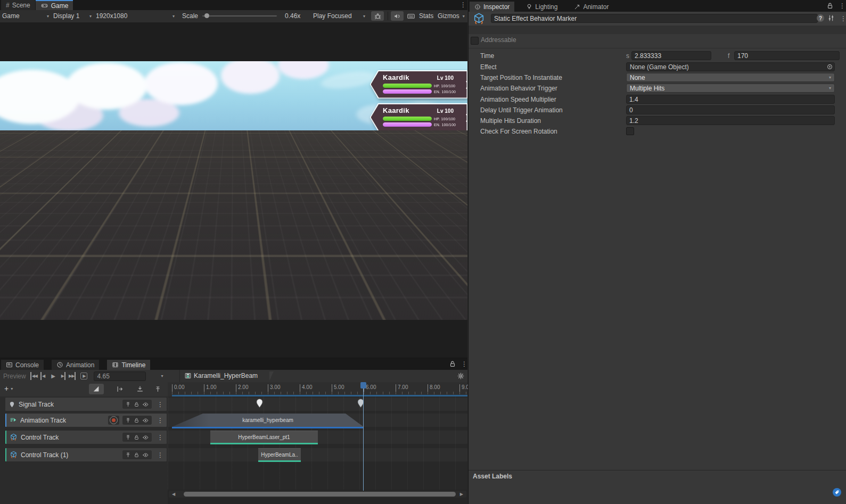 The width and height of the screenshot is (846, 504). Describe the element at coordinates (363, 385) in the screenshot. I see `playhead-handle` at that location.